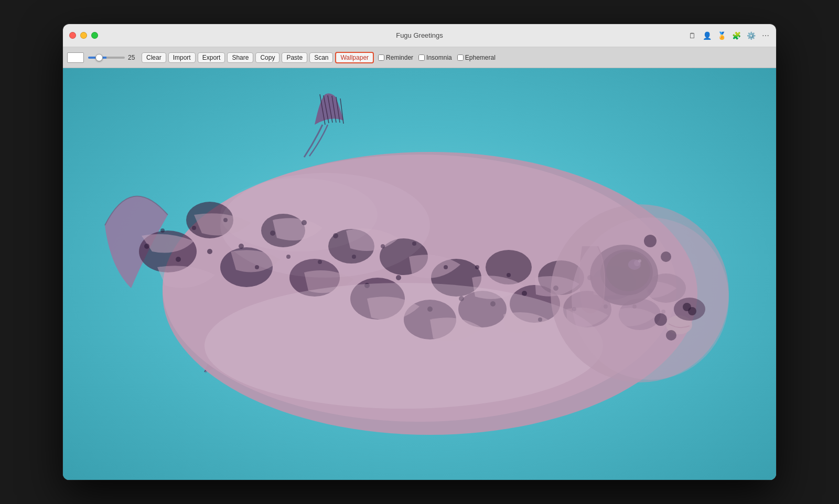 Image resolution: width=839 pixels, height=504 pixels. What do you see at coordinates (354, 58) in the screenshot?
I see `wallpaper-button: Wallpaper` at bounding box center [354, 58].